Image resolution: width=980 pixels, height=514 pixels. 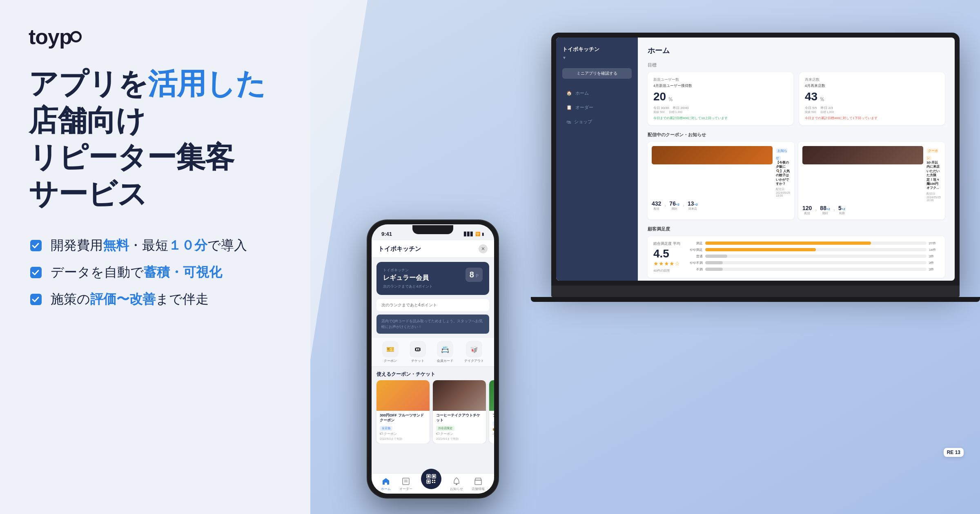 I want to click on order-tab-label: オーダー, so click(x=406, y=489).